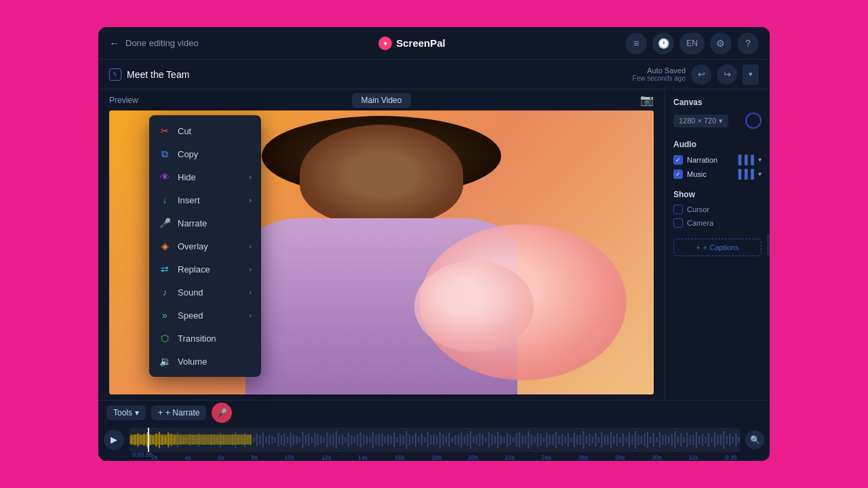 This screenshot has height=488, width=868. I want to click on time-markers-row: 0:00.08 2s 4s 6s 8s 10s 12s 14s 16s 18s …, so click(434, 458).